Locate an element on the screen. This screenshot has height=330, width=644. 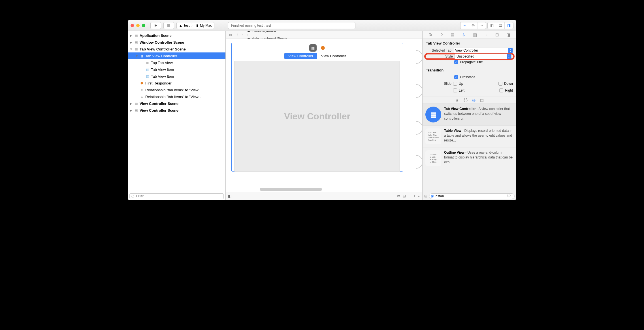
tab-1: View Controller is located at coordinates (301, 56).